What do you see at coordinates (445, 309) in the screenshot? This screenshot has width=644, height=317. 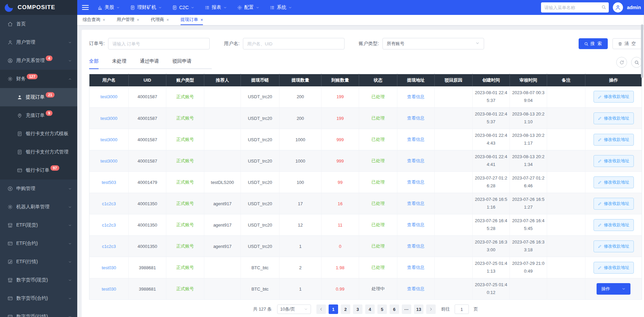 I see `goto-label: 前往` at bounding box center [445, 309].